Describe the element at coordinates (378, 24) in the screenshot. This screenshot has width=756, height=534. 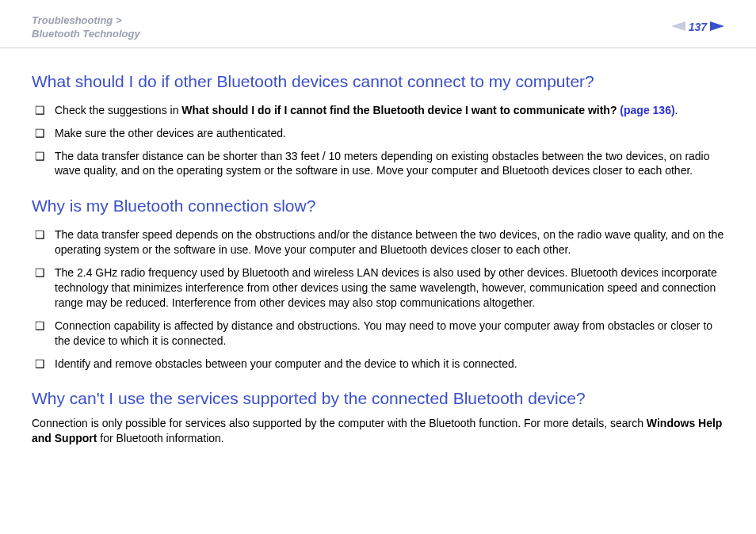
I see `page-header: Troubleshooting > Bluetooth Technology 1…` at that location.